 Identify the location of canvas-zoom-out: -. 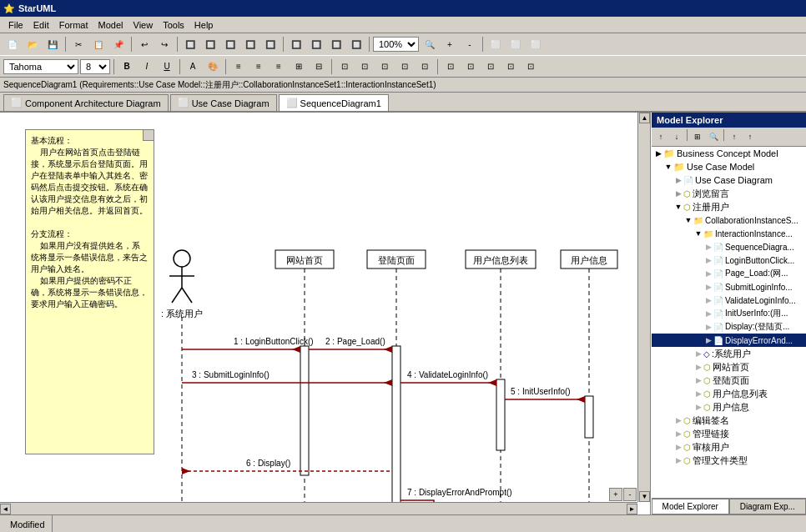
(630, 494).